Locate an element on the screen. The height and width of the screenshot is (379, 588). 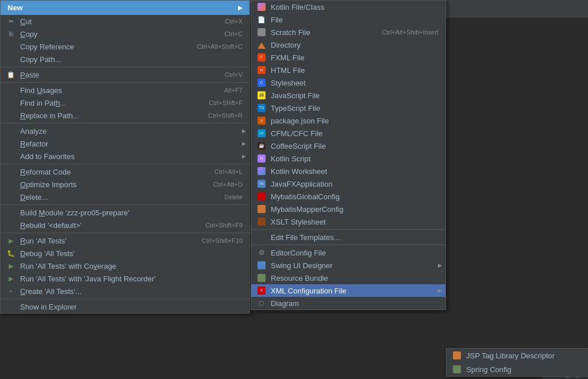
swing-ui-label: Swing UI Designer is located at coordinates (355, 265).